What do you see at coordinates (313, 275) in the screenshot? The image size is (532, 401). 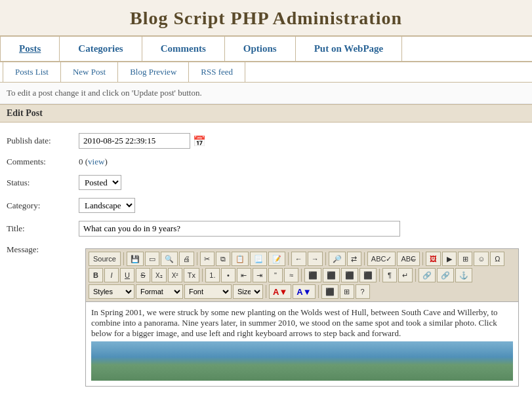 I see `align-left-btn: ⬛` at bounding box center [313, 275].